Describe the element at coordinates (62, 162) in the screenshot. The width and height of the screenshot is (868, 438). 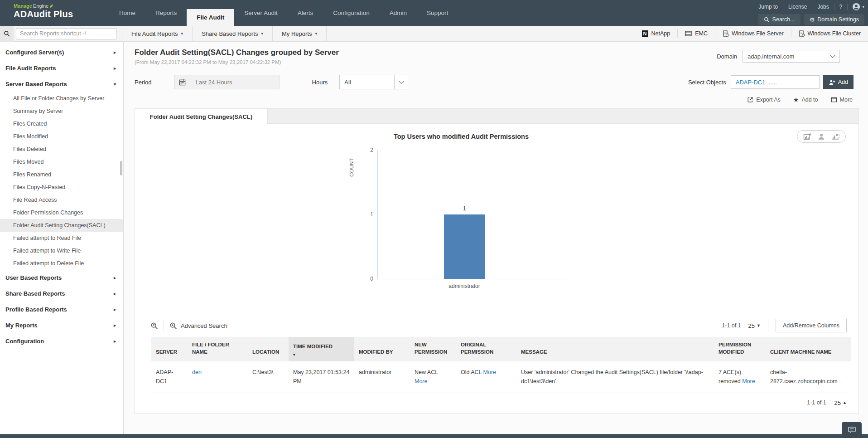
I see `sidebar-item: Files Moved` at that location.